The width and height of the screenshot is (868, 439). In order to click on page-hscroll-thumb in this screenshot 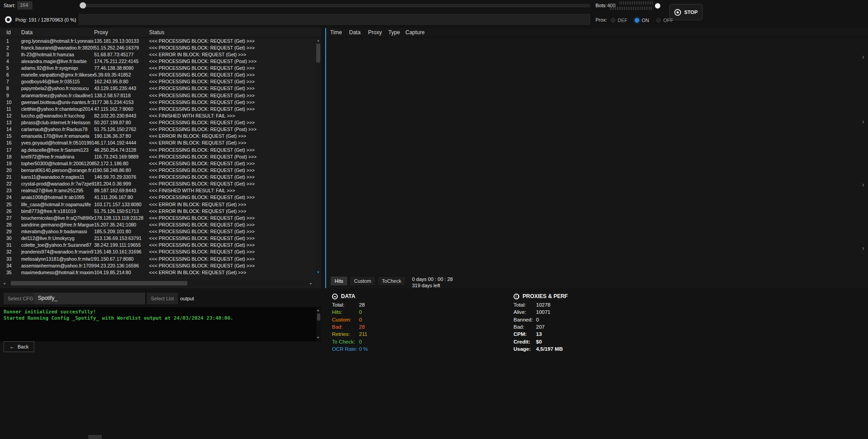, I will do `click(95, 437)`.